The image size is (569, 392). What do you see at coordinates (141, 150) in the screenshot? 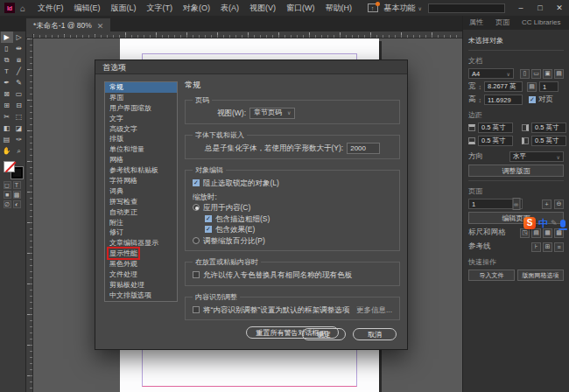
I see `pref-list-item: 单位和增量` at bounding box center [141, 150].